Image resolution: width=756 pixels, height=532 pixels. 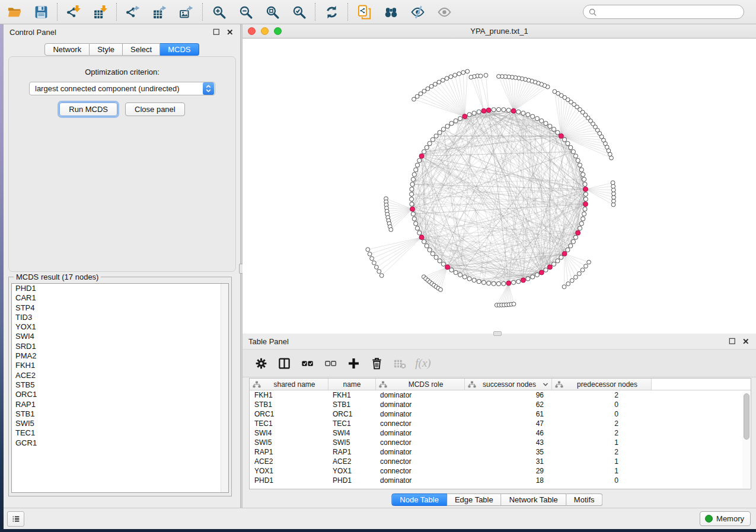 What do you see at coordinates (15, 519) in the screenshot?
I see `task-history-button` at bounding box center [15, 519].